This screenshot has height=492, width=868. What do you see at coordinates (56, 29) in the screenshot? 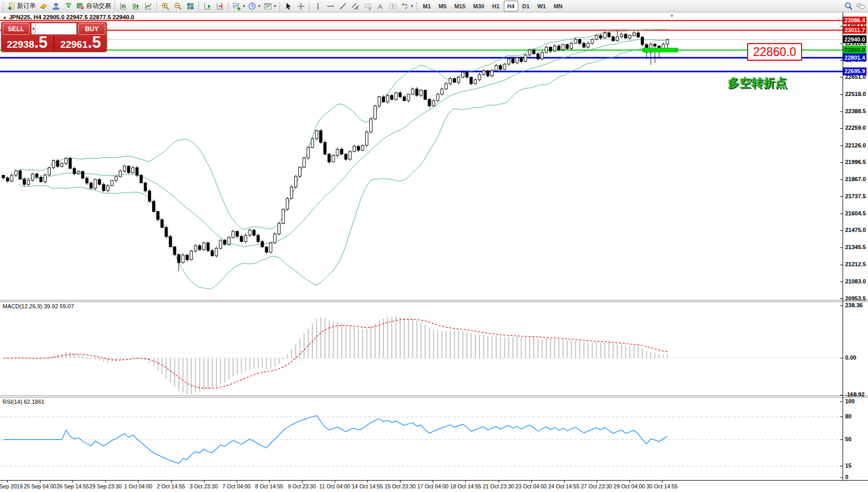
I see `volume-input` at bounding box center [56, 29].